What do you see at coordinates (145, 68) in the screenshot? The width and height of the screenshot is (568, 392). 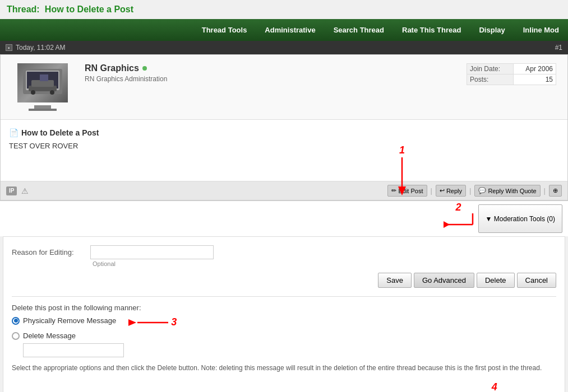 I see `online-indicator` at bounding box center [145, 68].